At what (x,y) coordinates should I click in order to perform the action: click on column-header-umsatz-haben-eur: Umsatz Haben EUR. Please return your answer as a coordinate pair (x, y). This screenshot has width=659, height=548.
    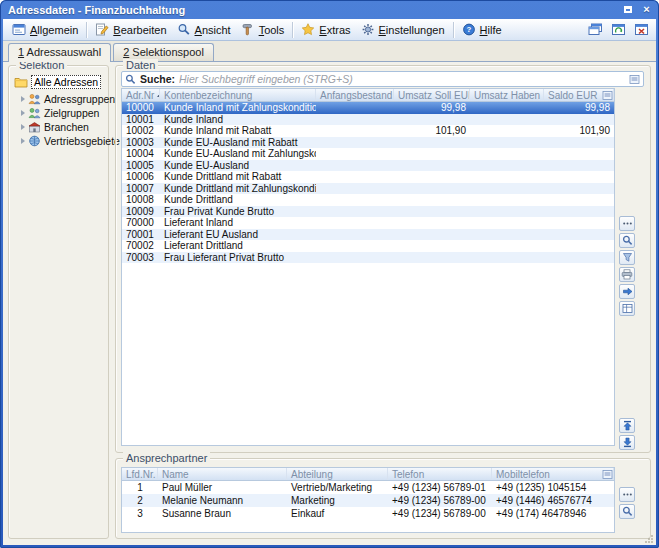
    Looking at the image, I should click on (507, 95).